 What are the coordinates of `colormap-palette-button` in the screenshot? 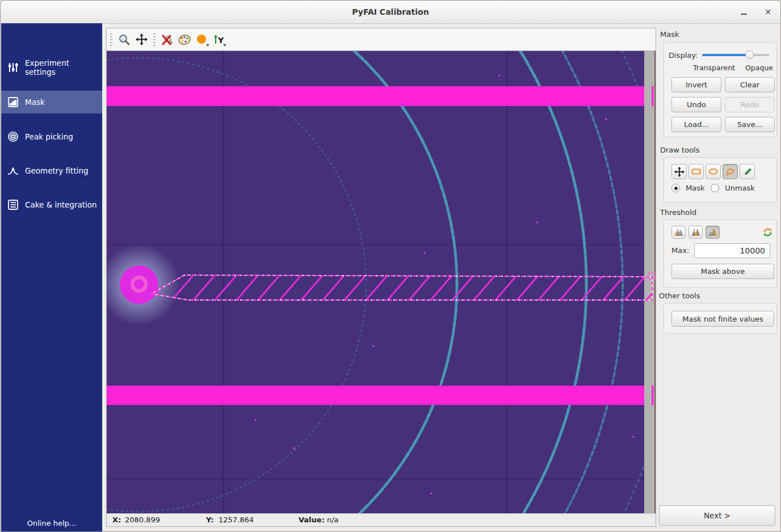 It's located at (184, 40).